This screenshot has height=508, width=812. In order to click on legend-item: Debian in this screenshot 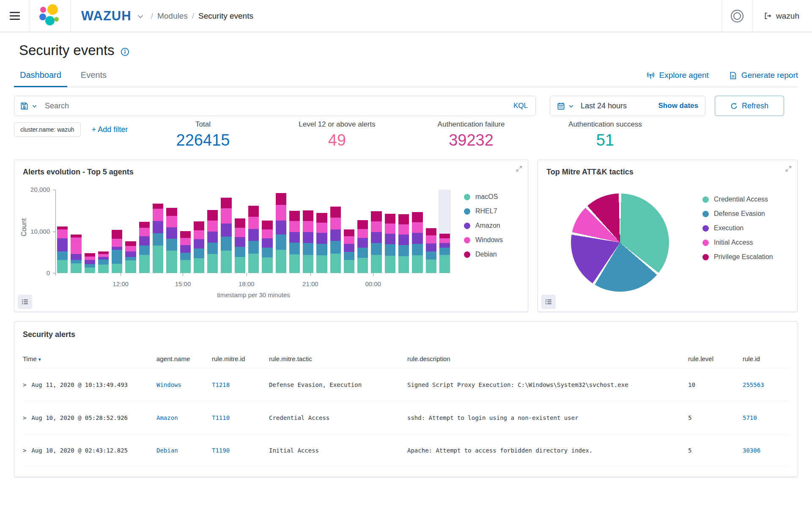, I will do `click(483, 254)`.